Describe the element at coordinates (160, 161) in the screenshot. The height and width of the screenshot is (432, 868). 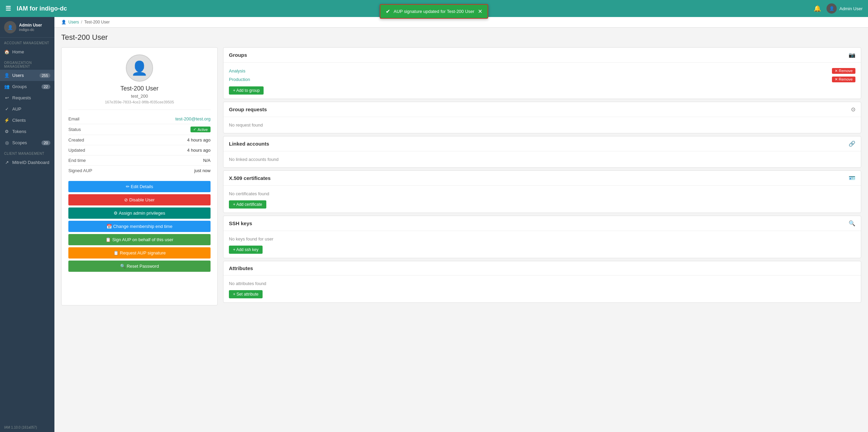
I see `end-time-value: N/A` at that location.